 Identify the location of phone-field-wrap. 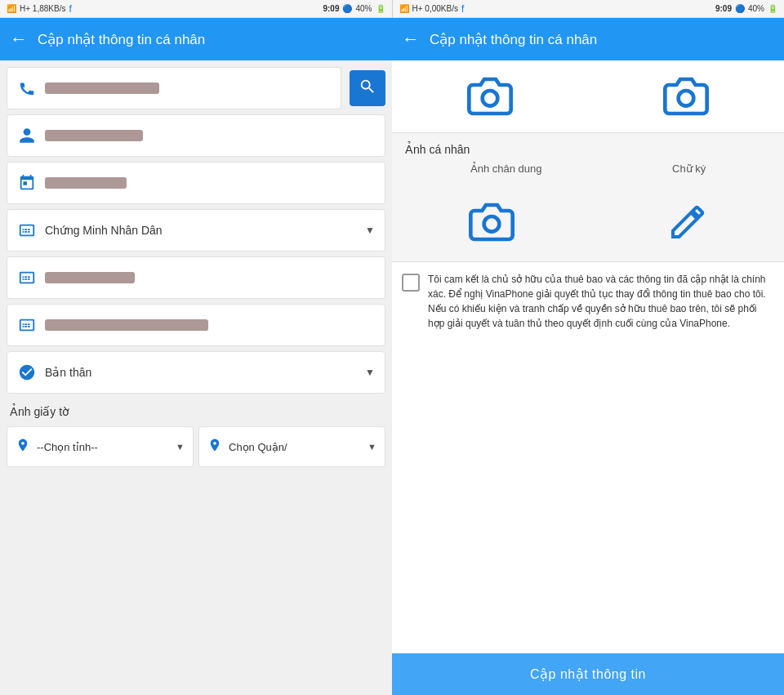
(174, 88).